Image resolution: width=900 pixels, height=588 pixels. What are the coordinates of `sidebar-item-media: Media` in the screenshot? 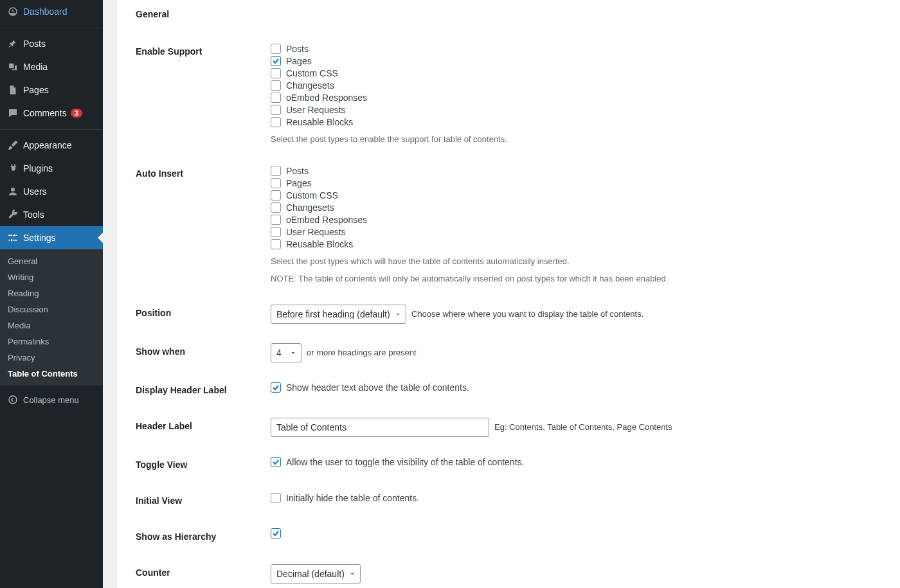 It's located at (51, 67).